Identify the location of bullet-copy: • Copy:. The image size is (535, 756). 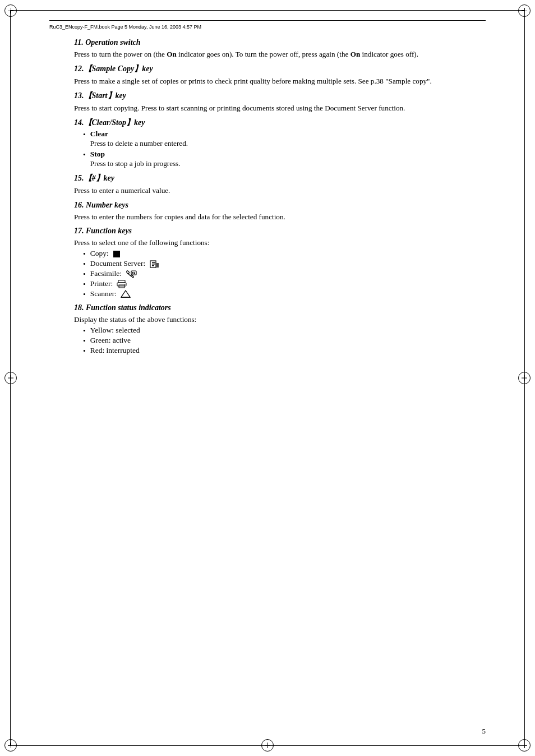
(284, 253).